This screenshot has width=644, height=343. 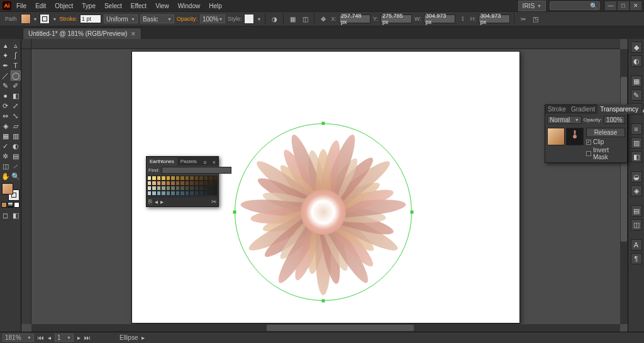 What do you see at coordinates (6, 215) in the screenshot?
I see `screen-mode: ◻` at bounding box center [6, 215].